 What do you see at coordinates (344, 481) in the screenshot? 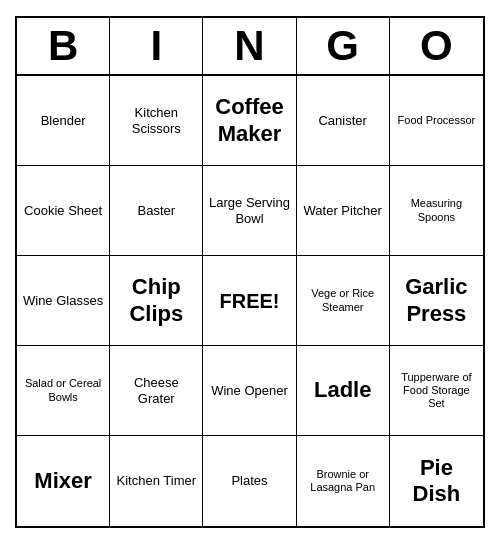
I see `cell-r5c4: Brownie or Lasagna Pan` at bounding box center [344, 481].